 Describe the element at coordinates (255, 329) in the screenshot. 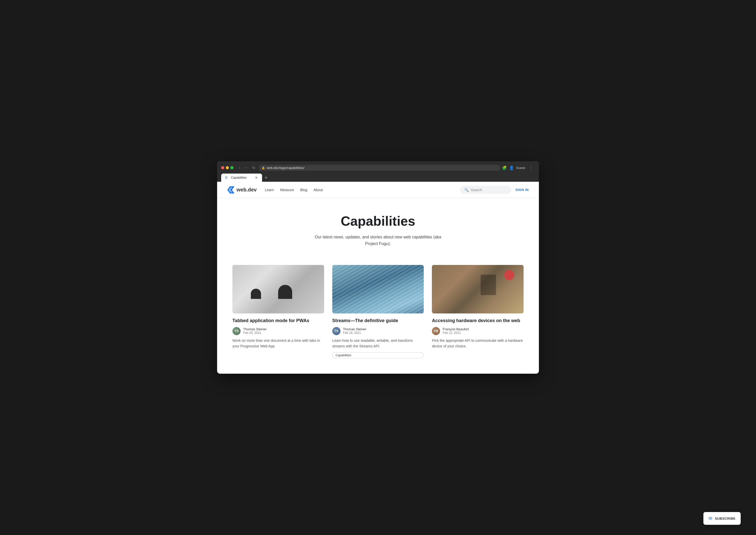

I see `author-name-1: Thomas Steiner` at that location.